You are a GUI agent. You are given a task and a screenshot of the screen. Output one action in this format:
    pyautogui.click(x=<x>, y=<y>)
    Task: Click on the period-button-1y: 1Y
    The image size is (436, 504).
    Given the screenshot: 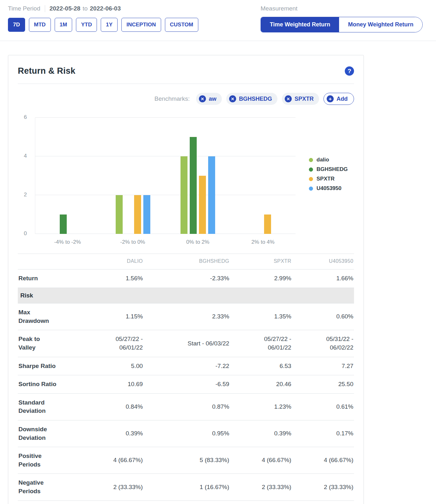 What is the action you would take?
    pyautogui.click(x=109, y=25)
    